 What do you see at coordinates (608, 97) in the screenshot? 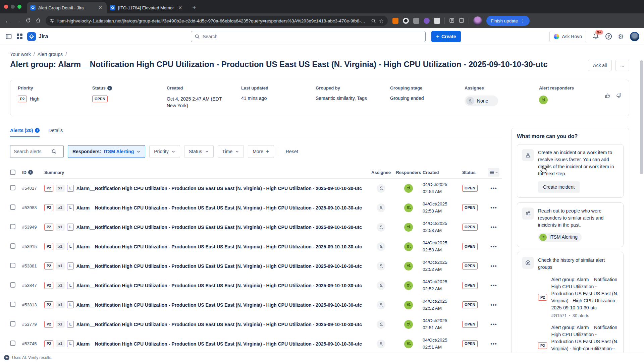
I see `thumbs-up-icon` at bounding box center [608, 97].